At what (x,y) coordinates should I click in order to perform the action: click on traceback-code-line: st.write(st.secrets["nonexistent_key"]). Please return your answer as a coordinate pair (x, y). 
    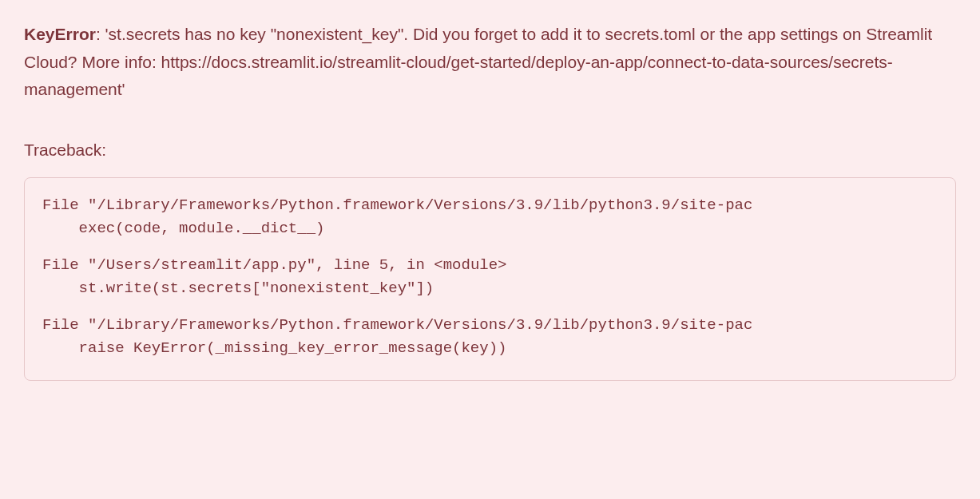
    Looking at the image, I should click on (490, 289).